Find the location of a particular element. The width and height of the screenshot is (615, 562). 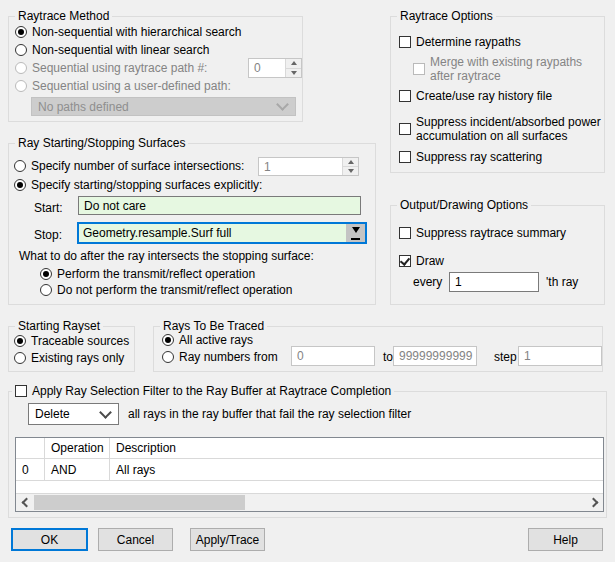

spinner-value: 0 is located at coordinates (267, 68).